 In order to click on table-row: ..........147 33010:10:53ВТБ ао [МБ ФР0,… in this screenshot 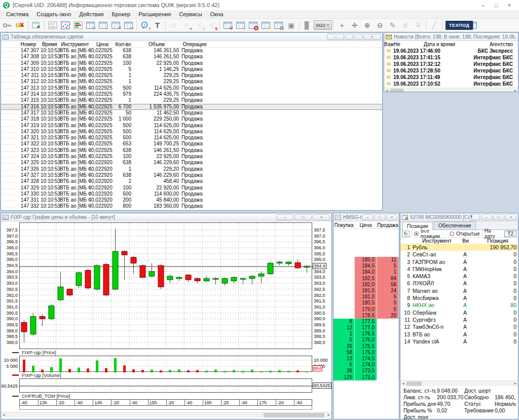, I will do `click(192, 194)`.